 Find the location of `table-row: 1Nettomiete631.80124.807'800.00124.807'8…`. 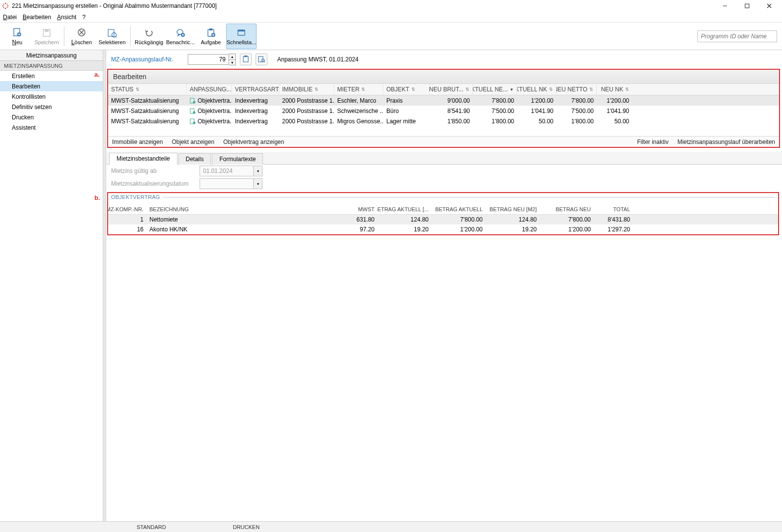

table-row: 1Nettomiete631.80124.807'800.00124.807'8… is located at coordinates (443, 220).